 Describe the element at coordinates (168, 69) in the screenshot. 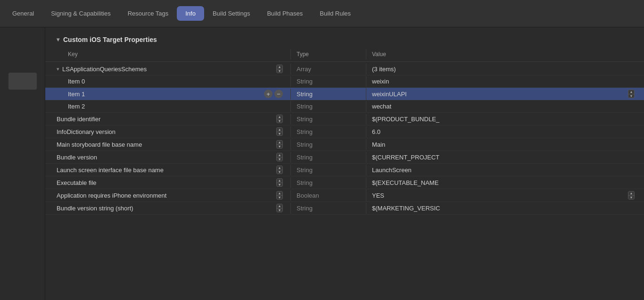

I see `cell-key: ▾ LSApplicationQueriesSchemes ▲ ▼` at that location.